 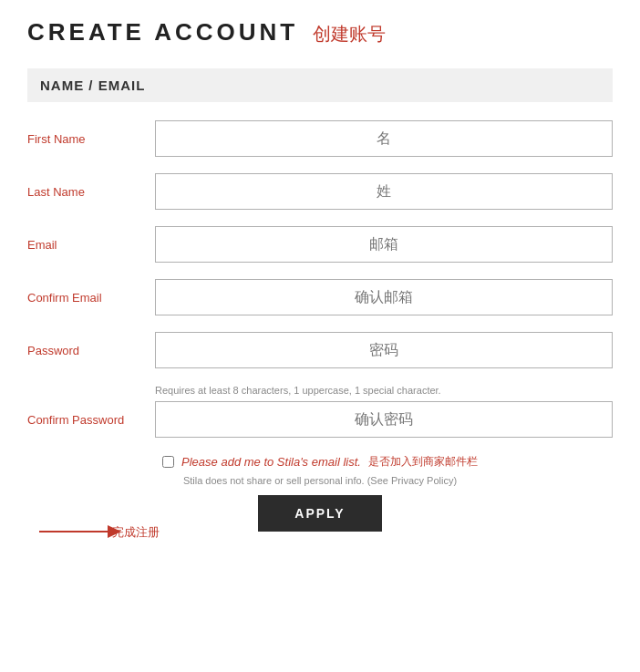 I want to click on email-input, so click(x=384, y=244).